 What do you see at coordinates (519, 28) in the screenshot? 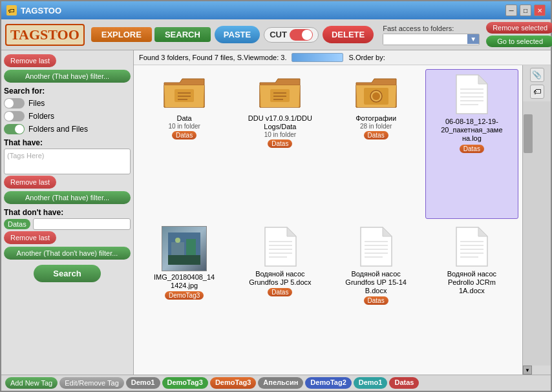
I see `remove-selected-button: Remove selected` at bounding box center [519, 28].